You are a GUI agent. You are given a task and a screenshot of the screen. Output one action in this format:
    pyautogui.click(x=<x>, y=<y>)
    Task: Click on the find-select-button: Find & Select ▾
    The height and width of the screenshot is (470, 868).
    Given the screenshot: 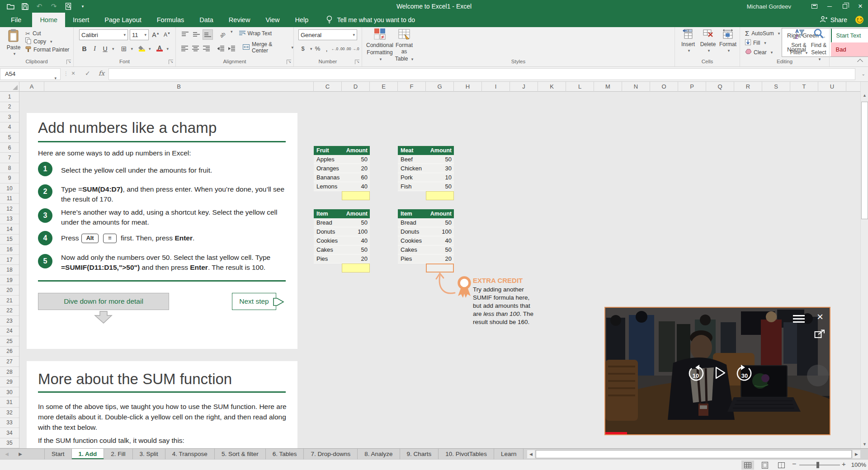 What is the action you would take?
    pyautogui.click(x=819, y=45)
    